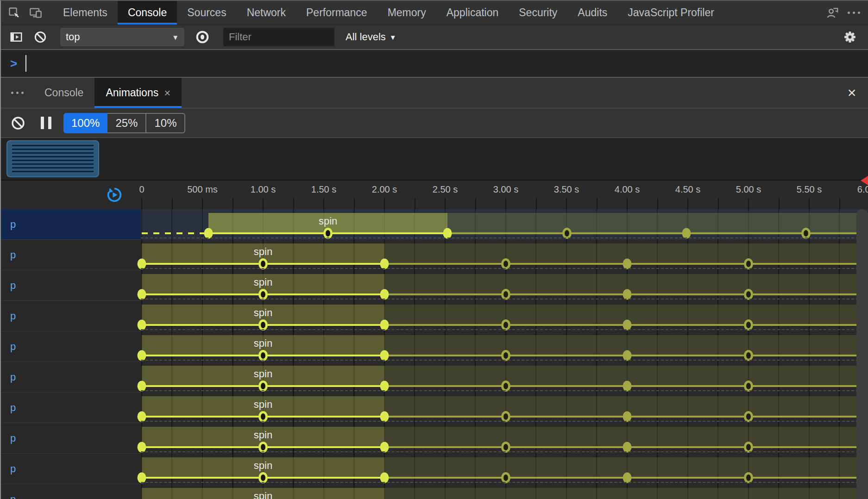 This screenshot has width=868, height=499. I want to click on filter-input, so click(279, 37).